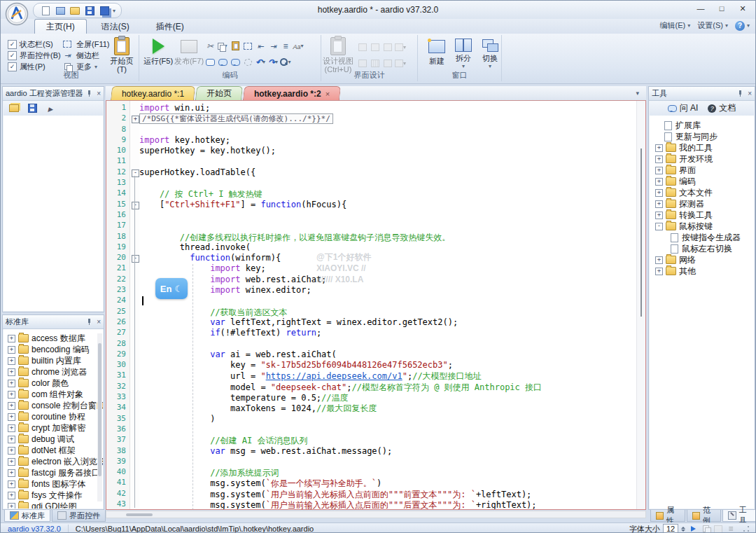  What do you see at coordinates (388, 440) in the screenshot?
I see `code-line: //创建 AI 会话消息队列` at bounding box center [388, 440].